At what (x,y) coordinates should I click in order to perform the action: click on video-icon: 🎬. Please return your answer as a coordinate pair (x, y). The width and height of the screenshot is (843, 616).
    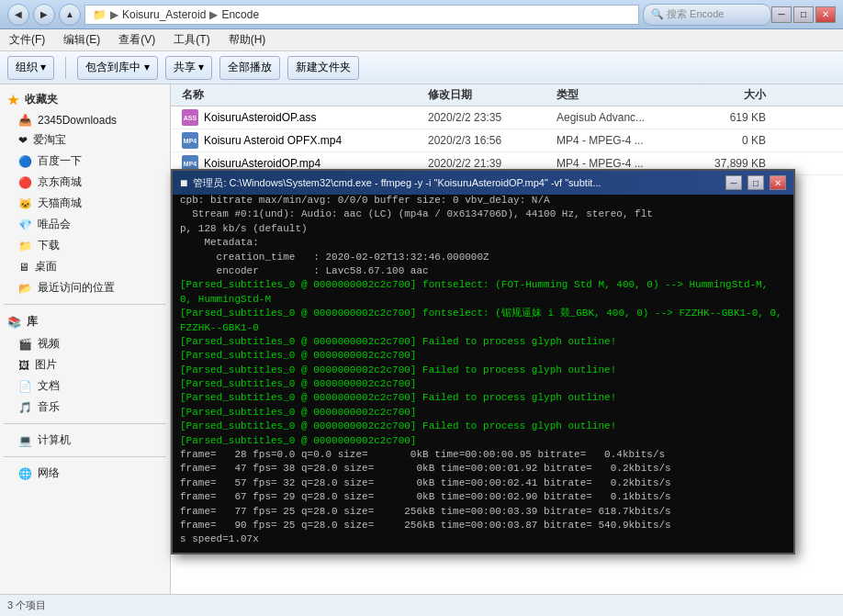
    Looking at the image, I should click on (26, 344).